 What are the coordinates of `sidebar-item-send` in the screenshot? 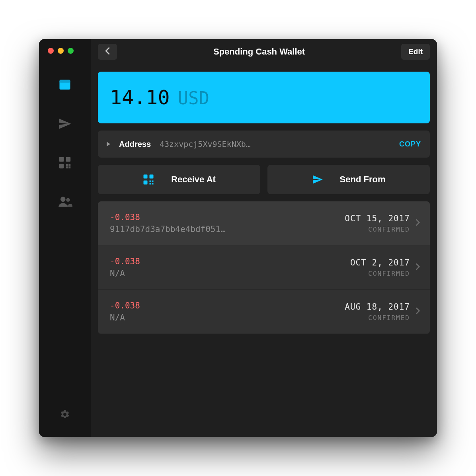 It's located at (65, 124).